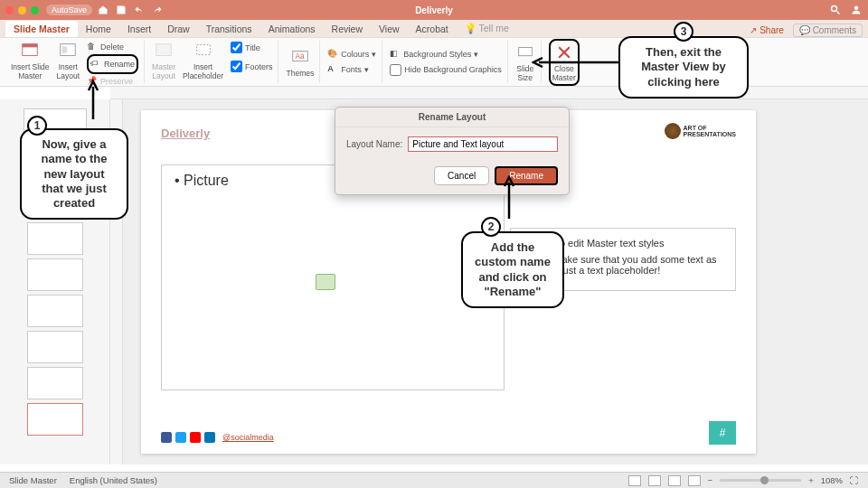  I want to click on fonts-icon: A, so click(333, 70).